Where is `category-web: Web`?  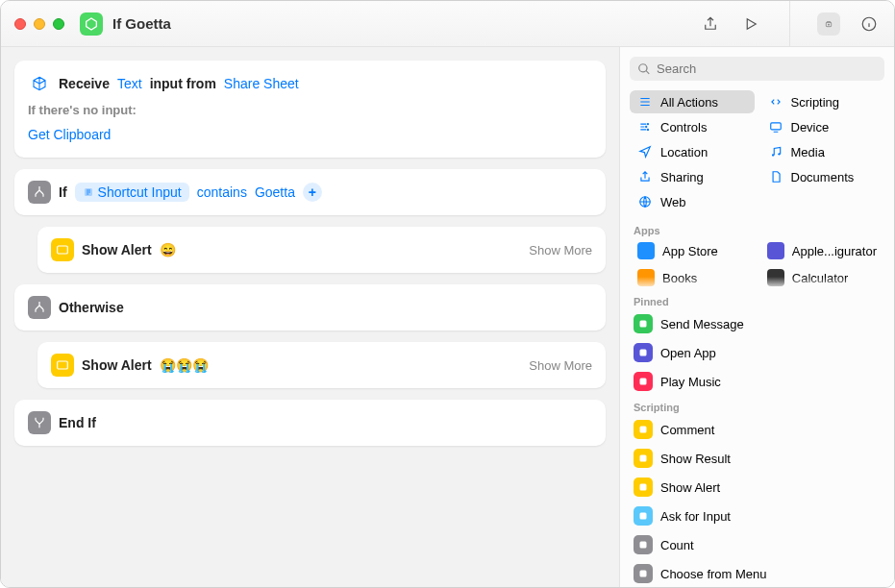 category-web: Web is located at coordinates (692, 202).